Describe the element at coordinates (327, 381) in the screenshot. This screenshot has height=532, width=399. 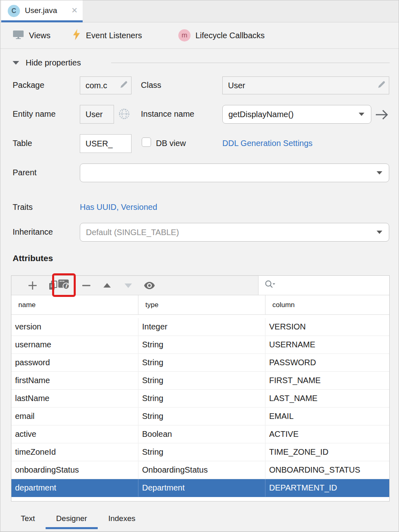
I see `cell-column: FIRST_NAME` at that location.